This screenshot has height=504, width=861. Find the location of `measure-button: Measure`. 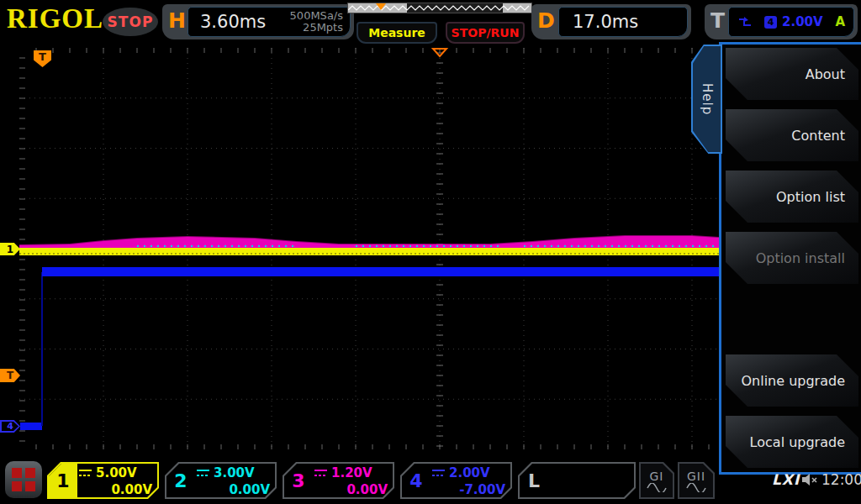

measure-button: Measure is located at coordinates (397, 33).